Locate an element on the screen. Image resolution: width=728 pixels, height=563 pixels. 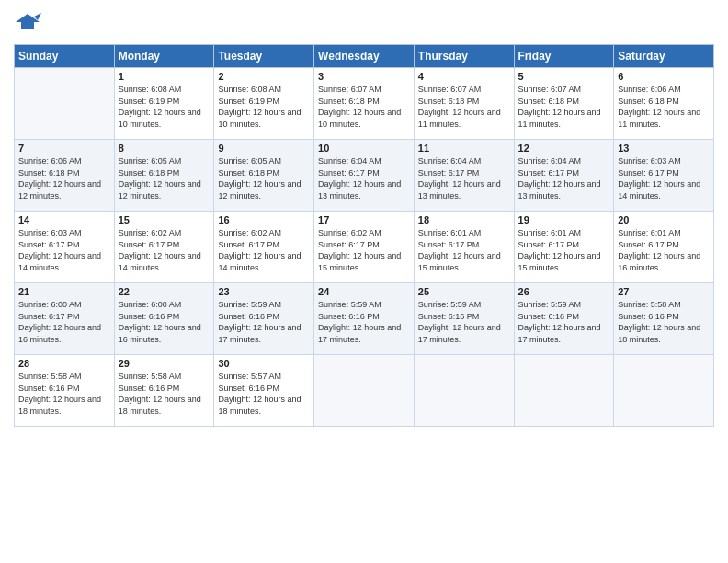
day-info: Sunrise: 6:00 AMSunset: 6:17 PMDaylight:… is located at coordinates (64, 322).